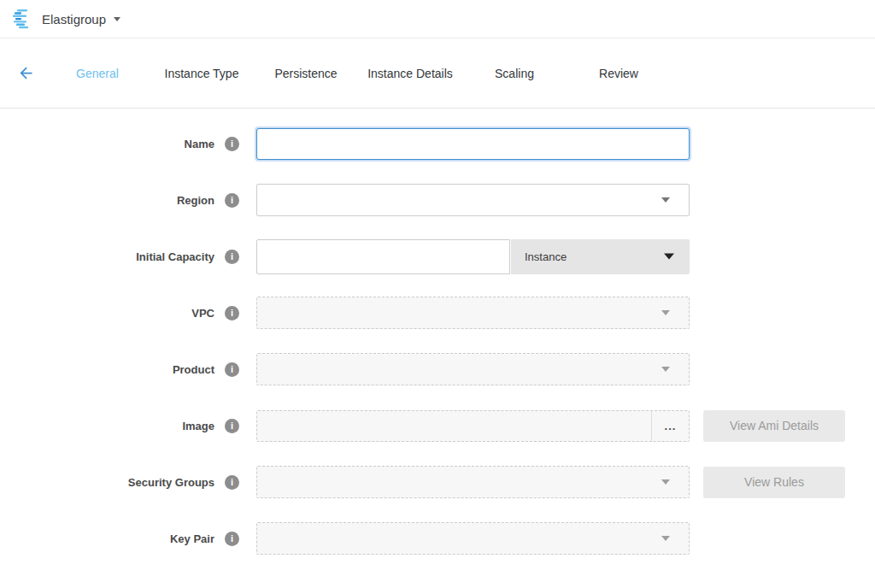 The width and height of the screenshot is (875, 588). What do you see at coordinates (473, 538) in the screenshot?
I see `key-pair-select` at bounding box center [473, 538].